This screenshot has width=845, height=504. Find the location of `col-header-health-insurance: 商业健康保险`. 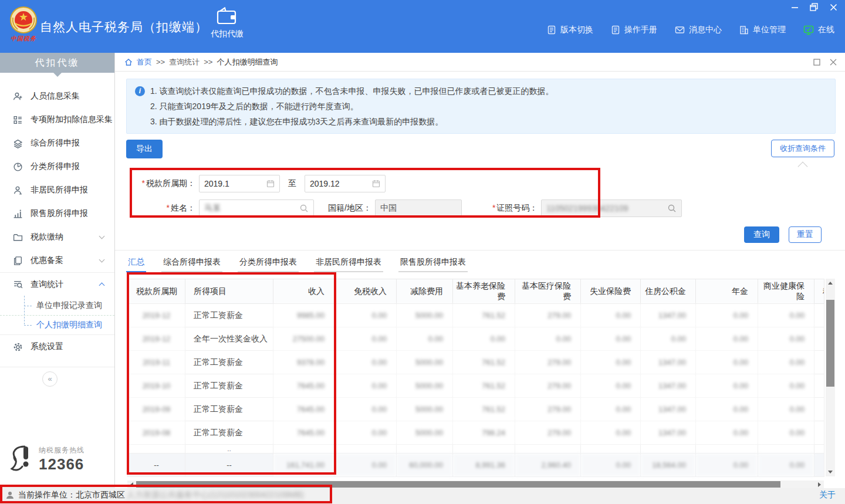

col-header-health-insurance: 商业健康保险 is located at coordinates (786, 292).